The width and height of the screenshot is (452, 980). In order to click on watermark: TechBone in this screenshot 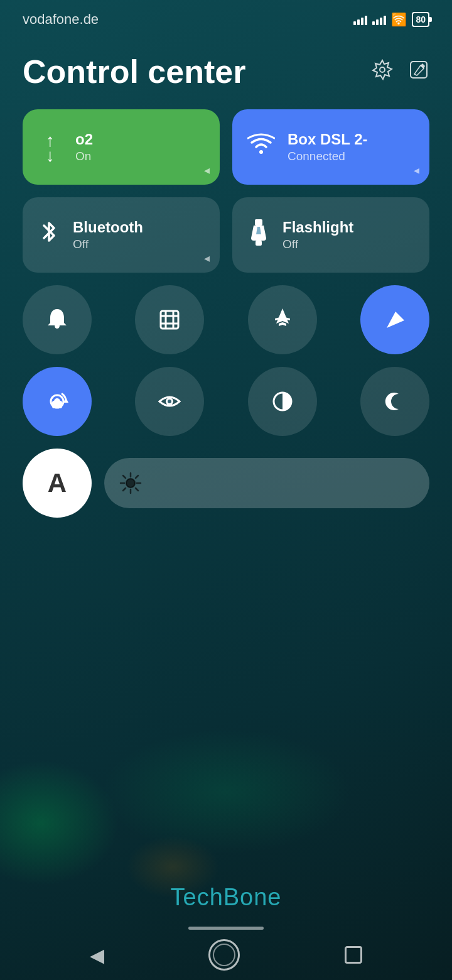, I will do `click(226, 897)`.